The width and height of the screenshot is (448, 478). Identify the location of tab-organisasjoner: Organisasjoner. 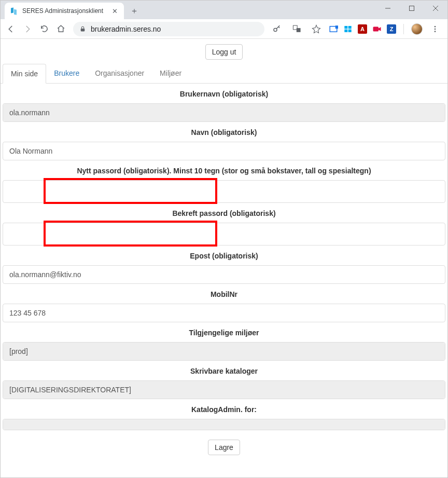
(119, 74).